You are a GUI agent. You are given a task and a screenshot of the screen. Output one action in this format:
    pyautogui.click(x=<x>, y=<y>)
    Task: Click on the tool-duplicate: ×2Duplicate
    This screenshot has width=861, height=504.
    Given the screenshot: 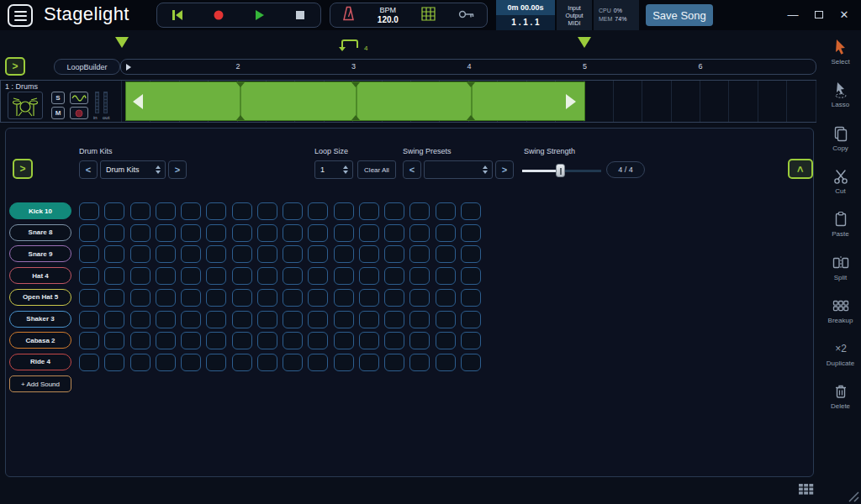 What is the action you would take?
    pyautogui.click(x=841, y=354)
    